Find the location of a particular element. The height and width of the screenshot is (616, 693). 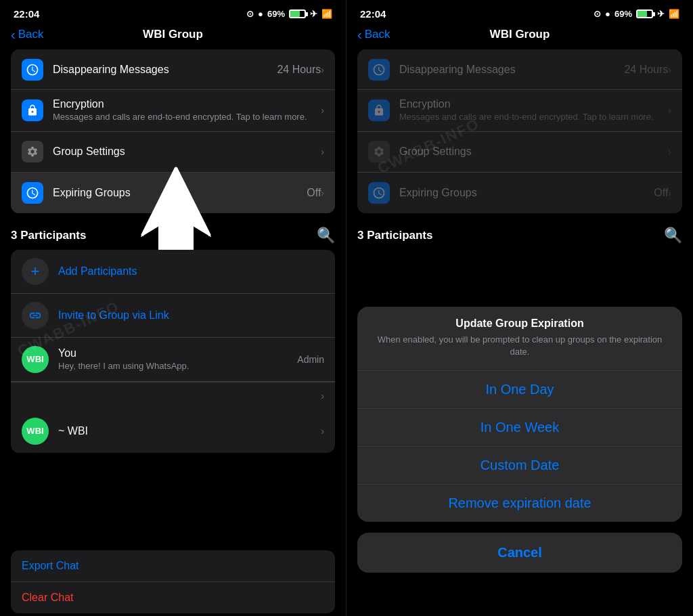

expiring-groups-row: Expiring Groups Off › is located at coordinates (173, 193).